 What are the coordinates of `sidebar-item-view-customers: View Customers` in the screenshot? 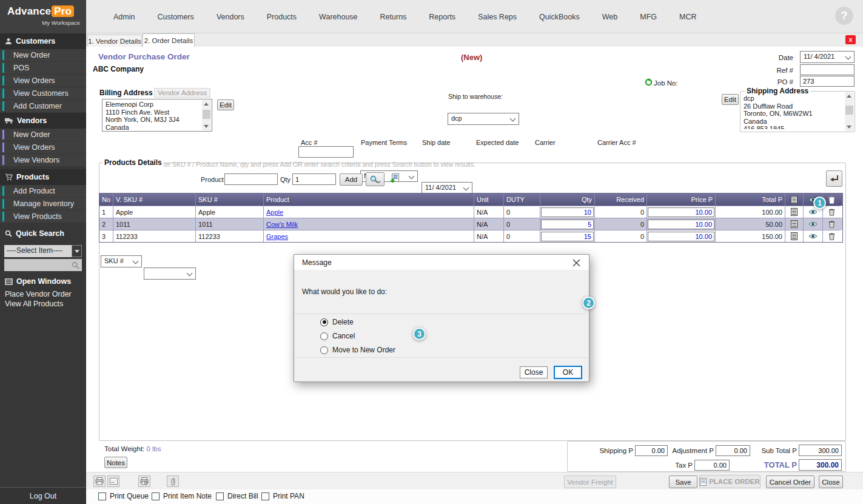 It's located at (43, 93).